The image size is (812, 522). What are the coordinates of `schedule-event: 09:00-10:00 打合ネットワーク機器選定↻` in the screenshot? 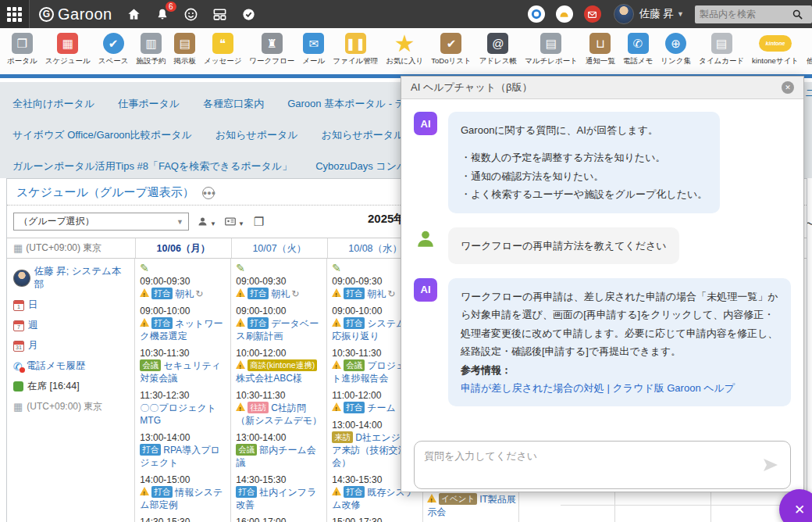 It's located at (183, 324).